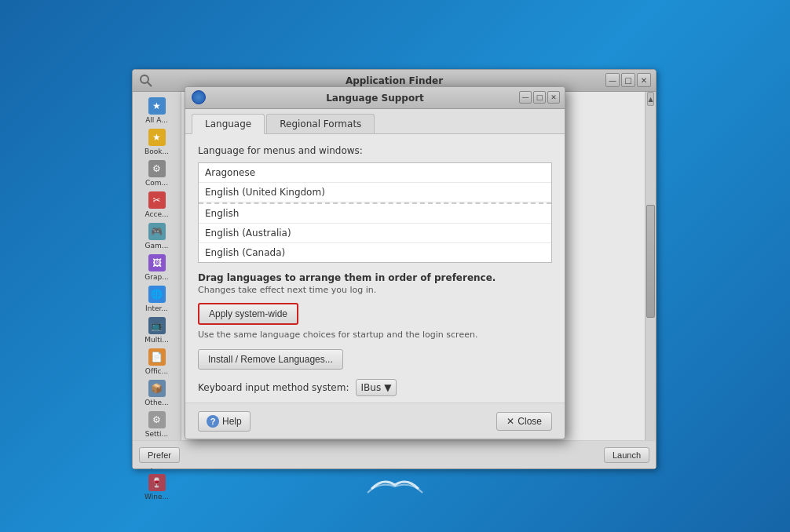 The height and width of the screenshot is (532, 790). What do you see at coordinates (375, 173) in the screenshot?
I see `lang-item-aragonese: Aragonese` at bounding box center [375, 173].